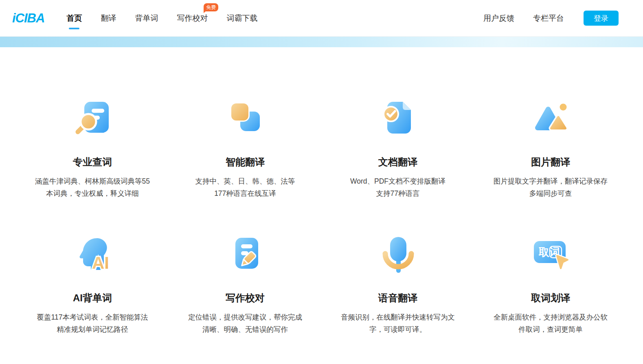 The image size is (643, 364). Describe the element at coordinates (542, 18) in the screenshot. I see `header-right: 用户反馈 专栏平台 登录` at that location.